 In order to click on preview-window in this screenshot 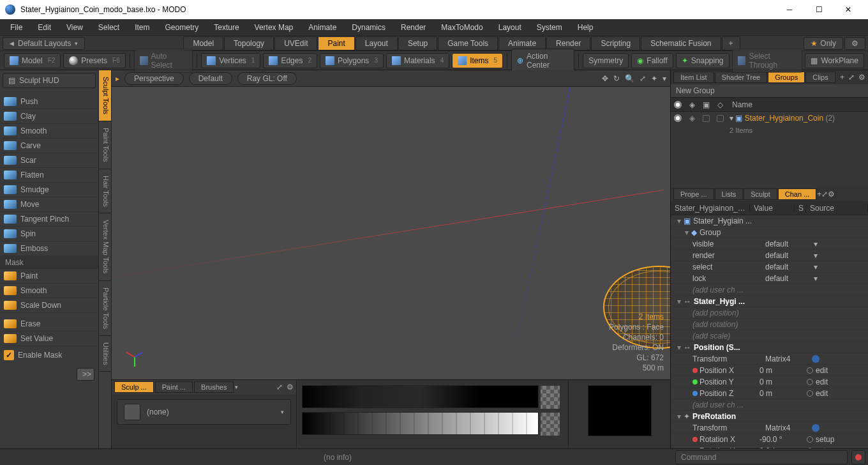, I will do `click(620, 411)`.